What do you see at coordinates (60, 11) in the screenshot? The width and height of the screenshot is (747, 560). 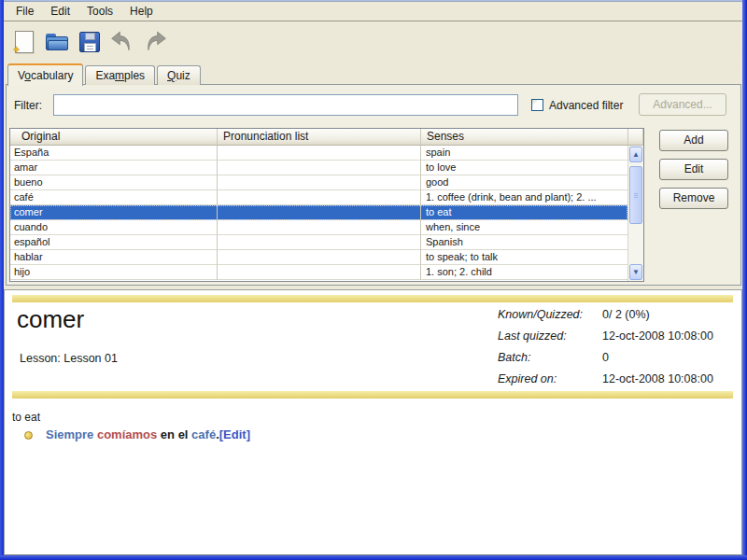 I see `menu-item: Edit` at bounding box center [60, 11].